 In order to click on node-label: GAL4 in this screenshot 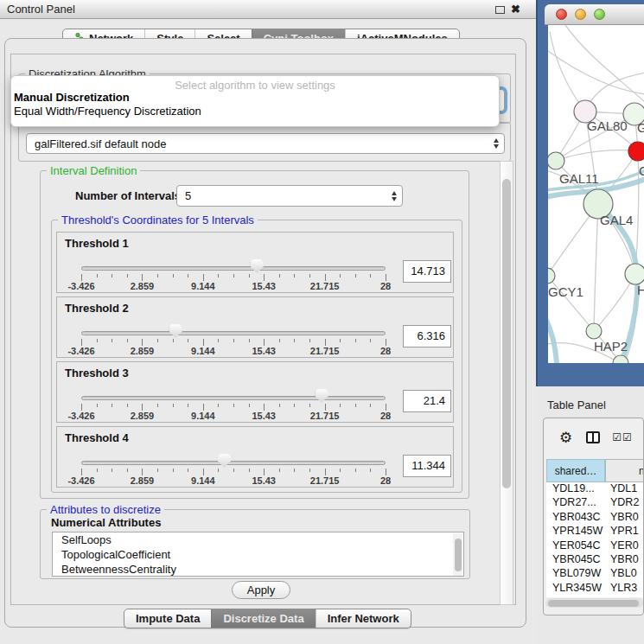, I will do `click(616, 220)`.